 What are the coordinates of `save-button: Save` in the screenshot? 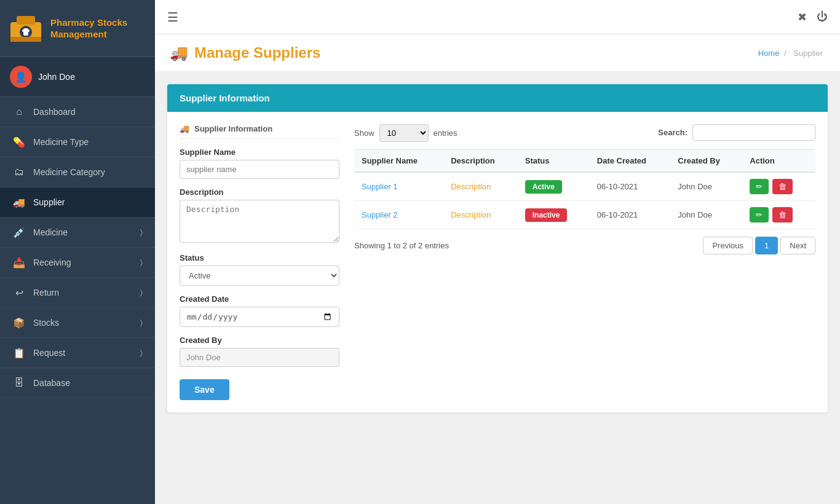 It's located at (204, 390).